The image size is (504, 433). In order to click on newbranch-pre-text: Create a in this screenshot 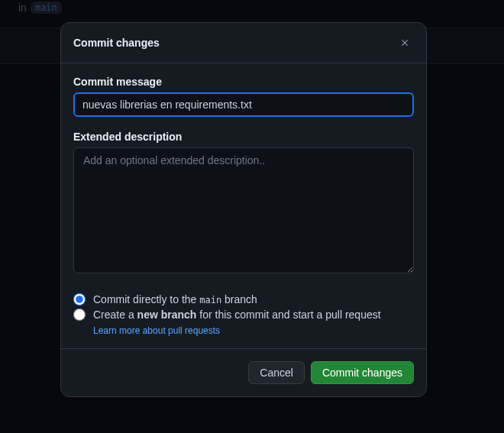, I will do `click(115, 315)`.